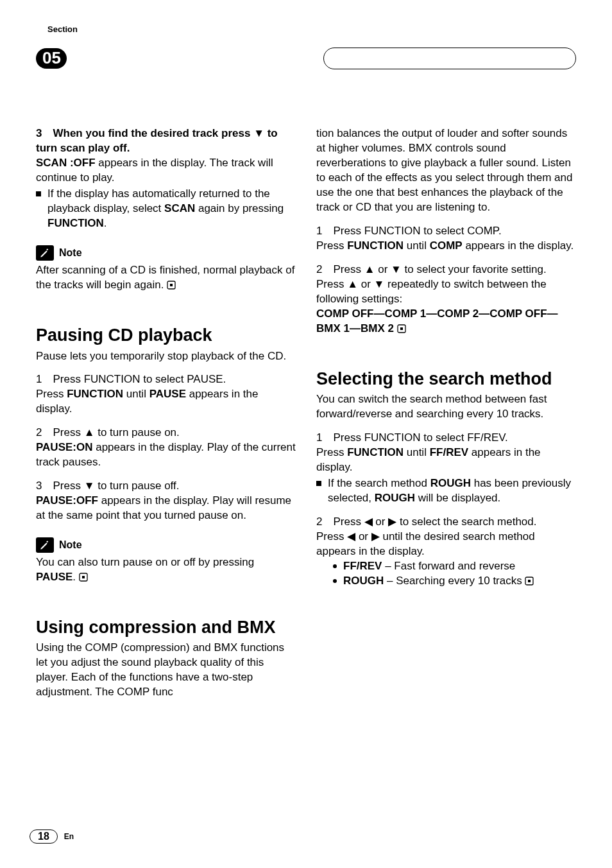 This screenshot has height=868, width=612. Describe the element at coordinates (446, 171) in the screenshot. I see `comp-intro-cont: tion balances the output of louder and s…` at that location.